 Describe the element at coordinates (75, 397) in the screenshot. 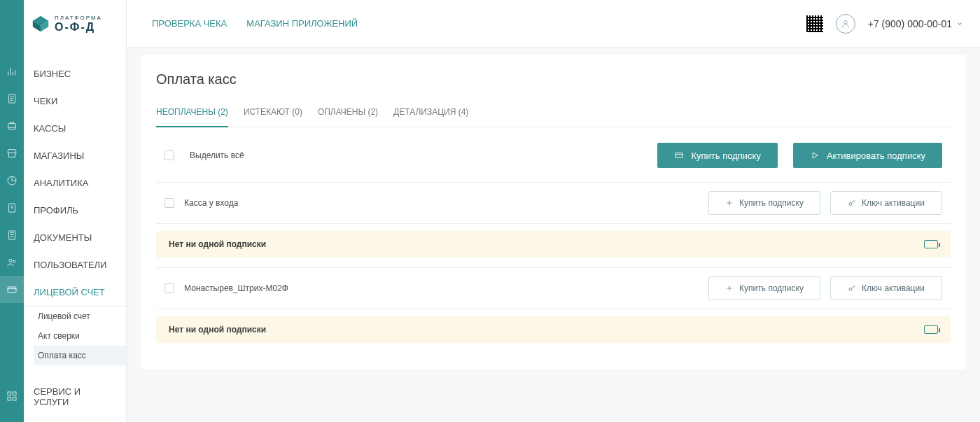

I see `nav-services: СЕРВИС И УСЛУГИ` at that location.